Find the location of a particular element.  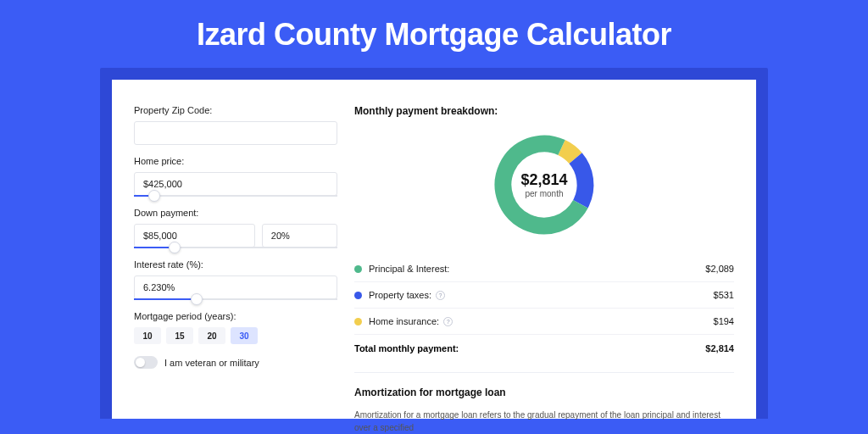

period-btn-10: 10 is located at coordinates (147, 336).